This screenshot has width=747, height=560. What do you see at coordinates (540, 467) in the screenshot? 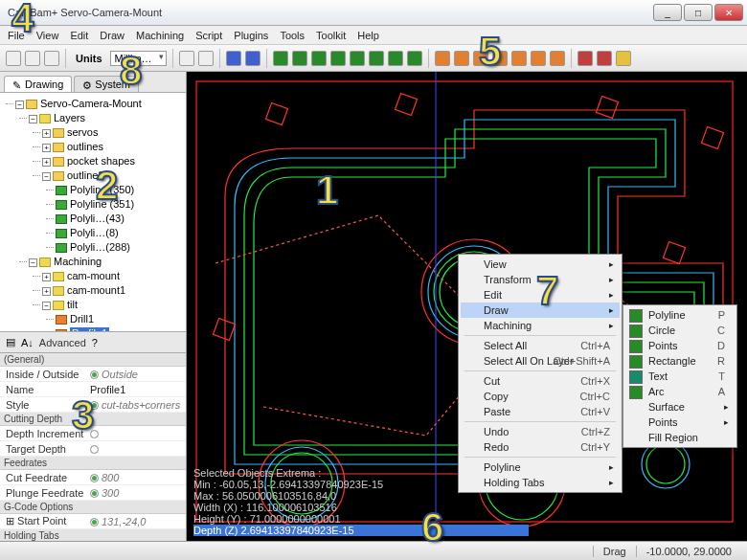
I see `ctx-polyline: Polyline▸` at bounding box center [540, 467].